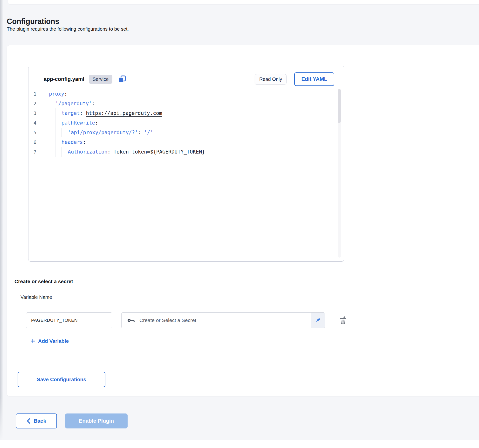 The height and width of the screenshot is (448, 479). What do you see at coordinates (36, 421) in the screenshot?
I see `back-button: Back` at bounding box center [36, 421].